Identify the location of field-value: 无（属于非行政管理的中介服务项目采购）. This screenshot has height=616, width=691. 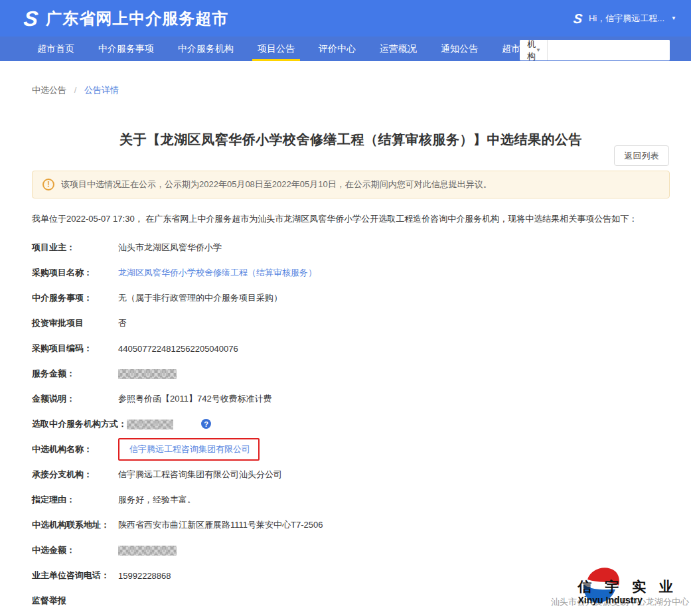
(200, 298).